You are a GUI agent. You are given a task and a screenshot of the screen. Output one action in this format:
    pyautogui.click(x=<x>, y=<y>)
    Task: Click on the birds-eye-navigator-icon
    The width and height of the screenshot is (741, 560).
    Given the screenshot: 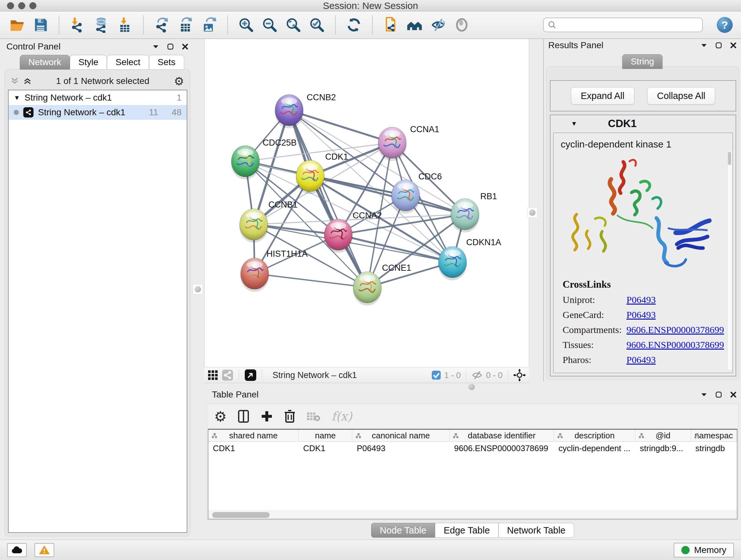 What is the action you would take?
    pyautogui.click(x=520, y=375)
    